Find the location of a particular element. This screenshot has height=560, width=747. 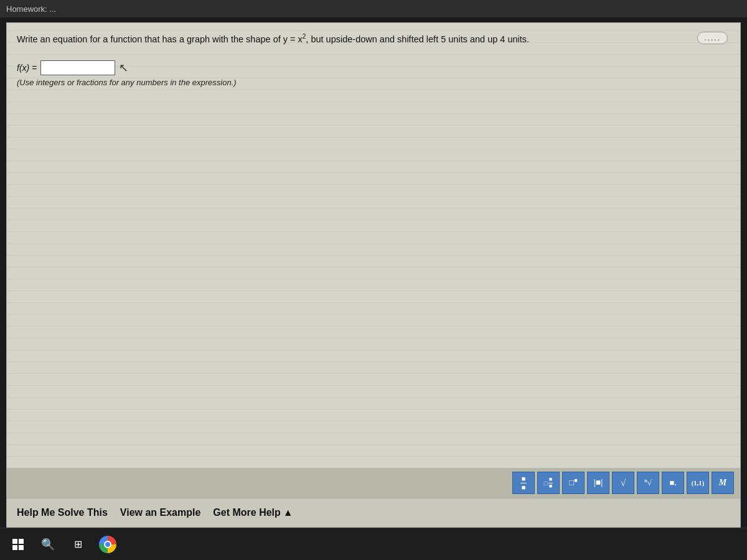

chrome-icon is located at coordinates (108, 544).